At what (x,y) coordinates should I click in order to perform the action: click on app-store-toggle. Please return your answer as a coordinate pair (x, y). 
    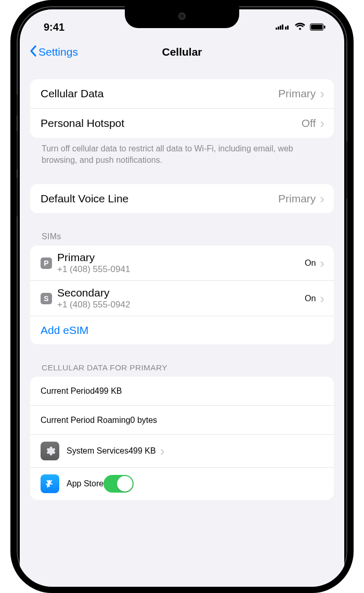
    Looking at the image, I should click on (119, 484).